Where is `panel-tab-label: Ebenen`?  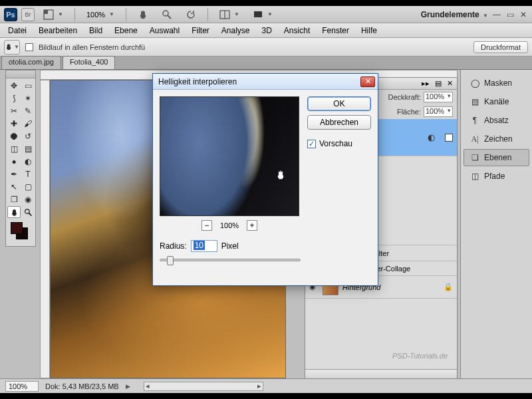 panel-tab-label: Ebenen is located at coordinates (497, 158).